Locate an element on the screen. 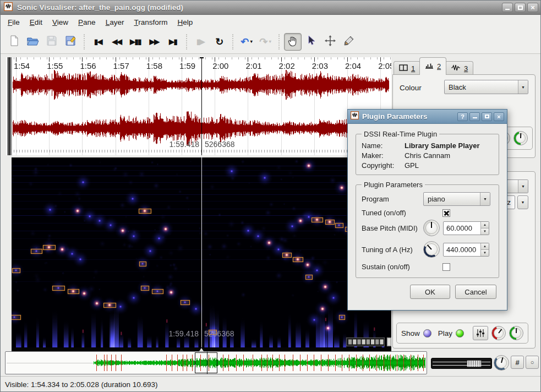 This screenshot has width=541, height=392. menu-transform: Transform is located at coordinates (151, 22).